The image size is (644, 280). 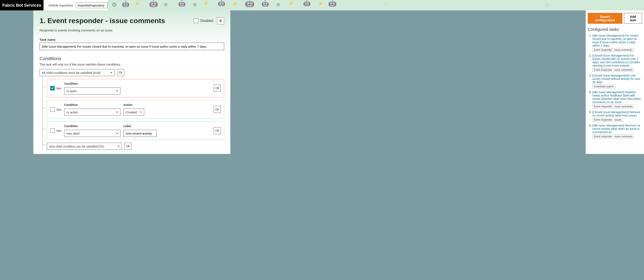 What do you see at coordinates (92, 5) in the screenshot?
I see `repo-input` at bounding box center [92, 5].